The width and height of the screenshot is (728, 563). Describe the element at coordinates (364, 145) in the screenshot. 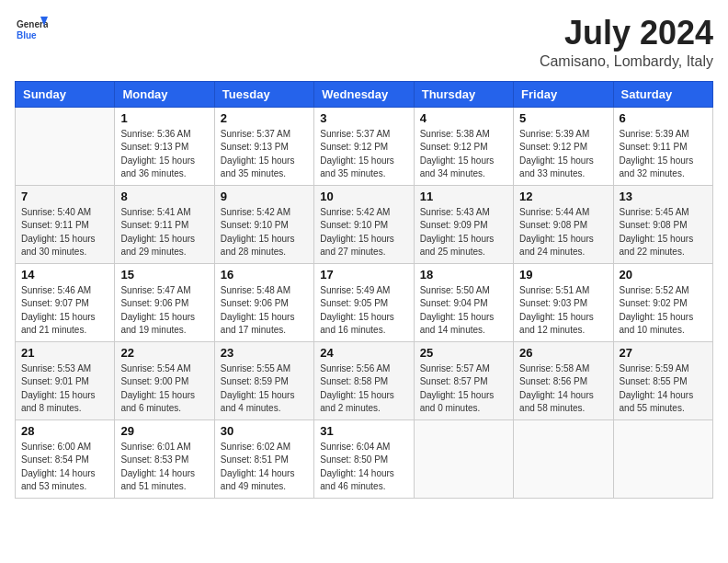

I see `day-cell: 3Sunrise: 5:37 AM Sunset: 9:12 PM Daylig…` at that location.